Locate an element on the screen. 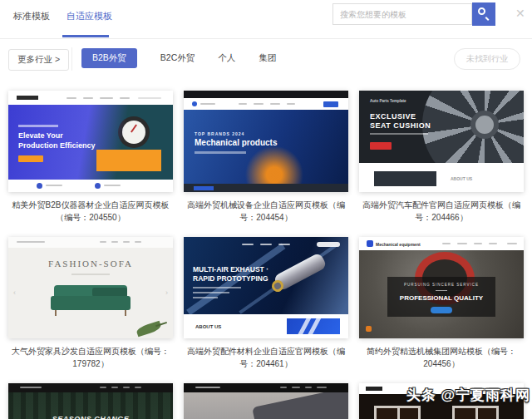 This screenshot has width=532, height=419. thumb-orange-panel is located at coordinates (129, 160).